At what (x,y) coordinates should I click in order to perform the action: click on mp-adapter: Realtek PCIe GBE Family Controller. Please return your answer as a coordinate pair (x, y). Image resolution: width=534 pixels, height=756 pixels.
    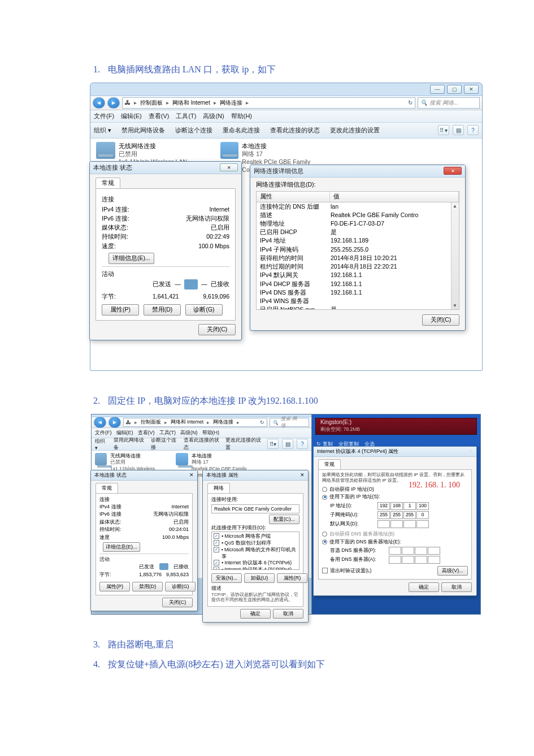
    Looking at the image, I should click on (255, 509).